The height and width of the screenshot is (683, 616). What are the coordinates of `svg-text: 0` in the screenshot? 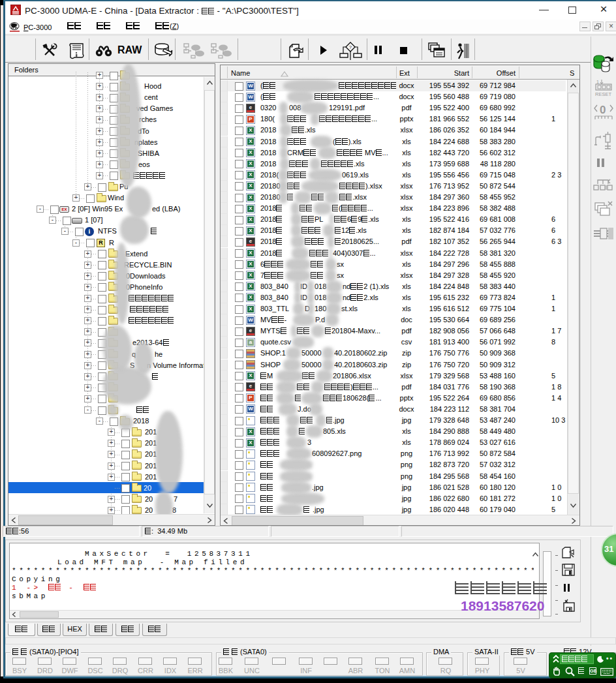 It's located at (603, 110).